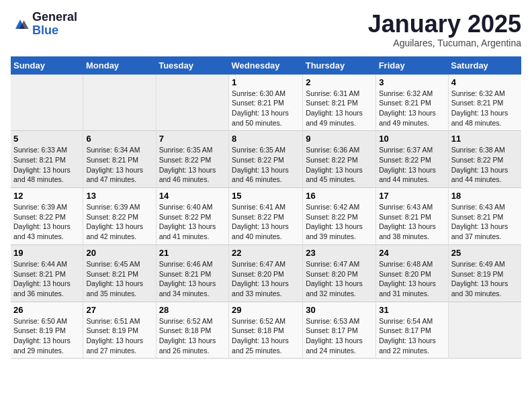 This screenshot has height=411, width=532. Describe the element at coordinates (120, 216) in the screenshot. I see `calendar-cell: 13Sunrise: 6:39 AM Sunset: 8:22 PM Dayli…` at that location.